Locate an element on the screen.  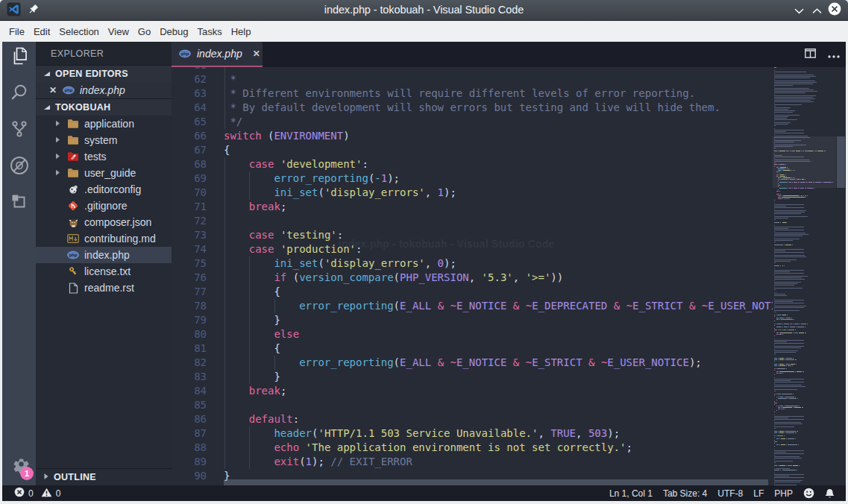
code-line-87: 87 header('HTTP/1.1 503 Service Unavaila… is located at coordinates (472, 434).